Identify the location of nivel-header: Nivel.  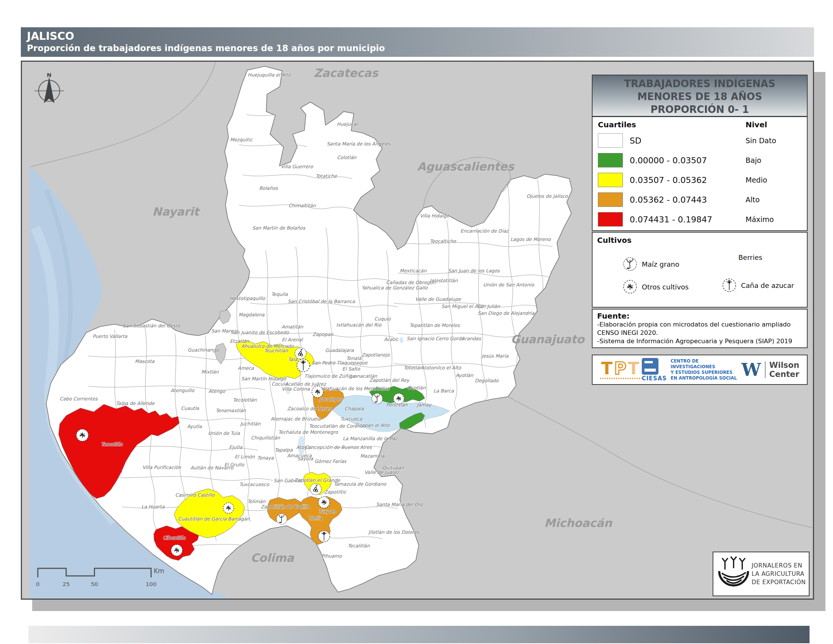
(774, 125).